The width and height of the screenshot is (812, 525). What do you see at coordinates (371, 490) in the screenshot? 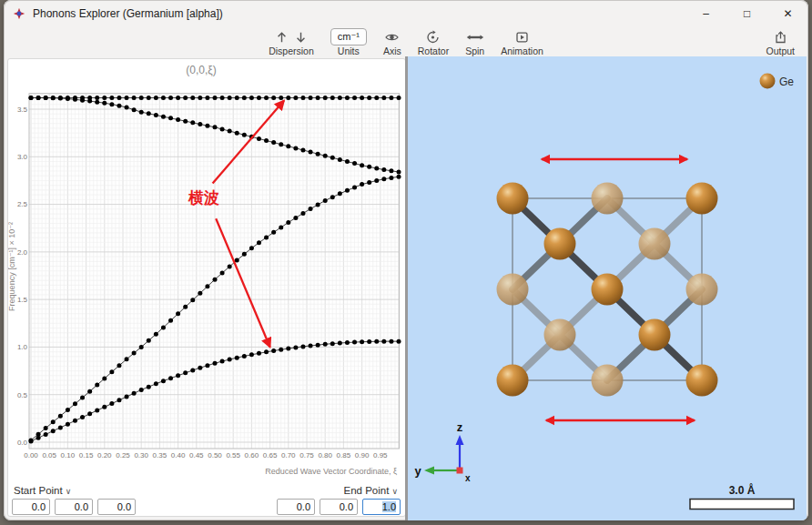
I see `end-point-label: End Point∨` at bounding box center [371, 490].